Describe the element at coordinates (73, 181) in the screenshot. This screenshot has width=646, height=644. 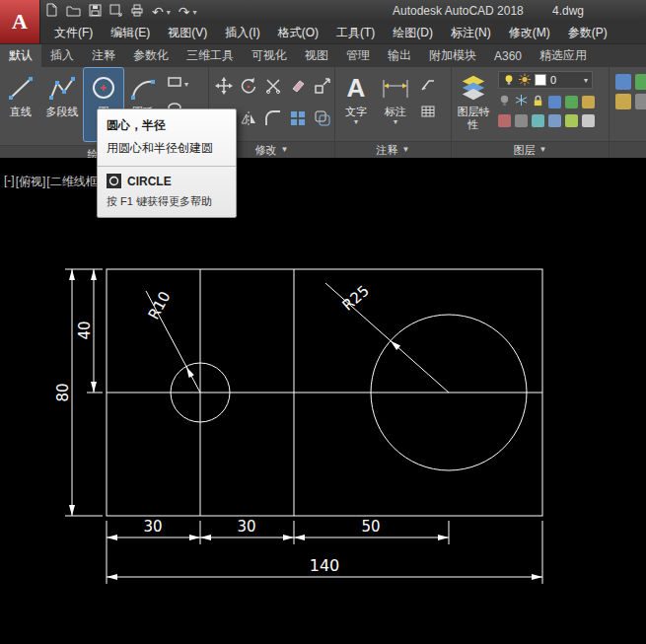
I see `visual-style-control: [二维线框]` at that location.